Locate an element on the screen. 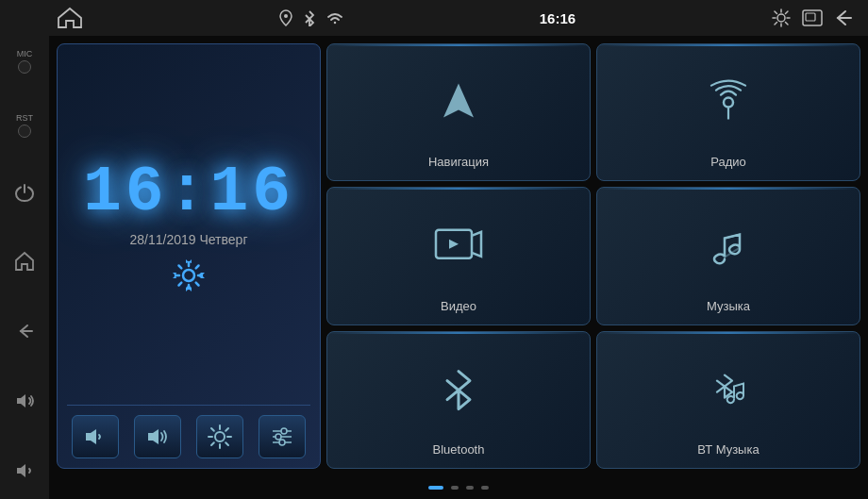 This screenshot has height=499, width=868. clock-controls is located at coordinates (189, 432).